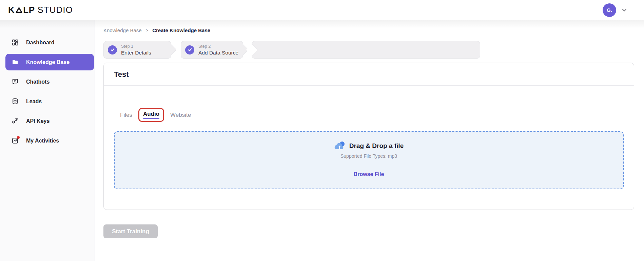 The image size is (644, 261). Describe the element at coordinates (369, 156) in the screenshot. I see `supported-file-types: Supported File Types: mp3` at that location.